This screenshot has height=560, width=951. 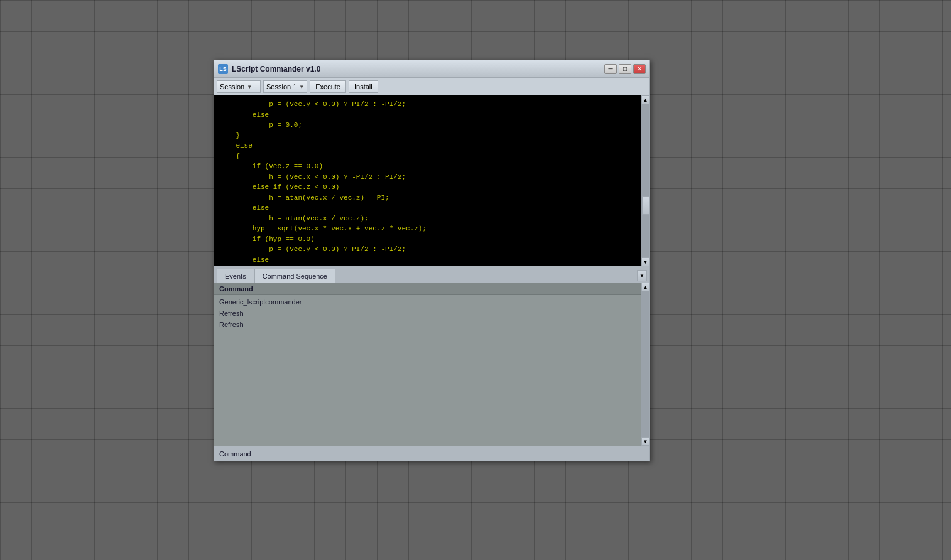 I want to click on events-column-header: Command, so click(x=236, y=289).